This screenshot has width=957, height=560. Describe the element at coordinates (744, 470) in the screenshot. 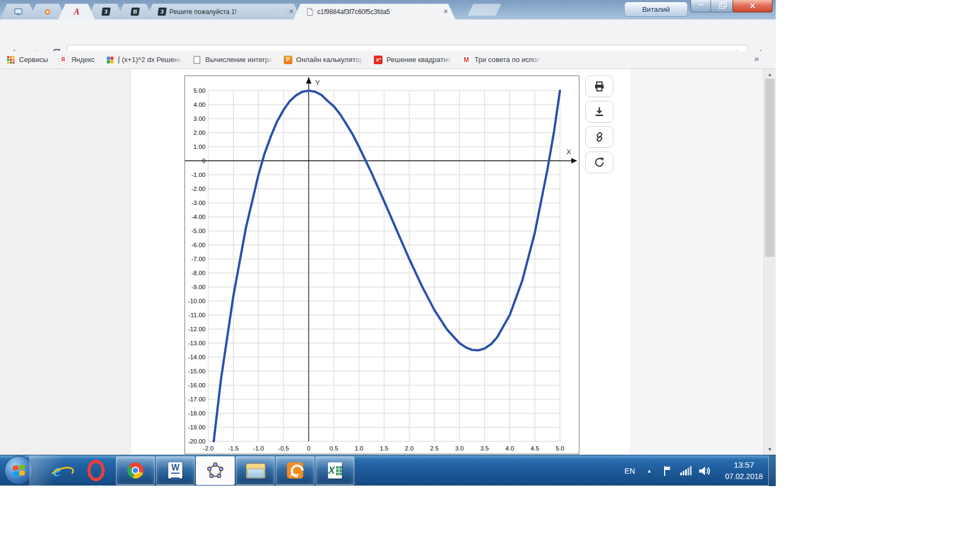

I see `taskbar-clock: 13:57 07.02.2018` at that location.